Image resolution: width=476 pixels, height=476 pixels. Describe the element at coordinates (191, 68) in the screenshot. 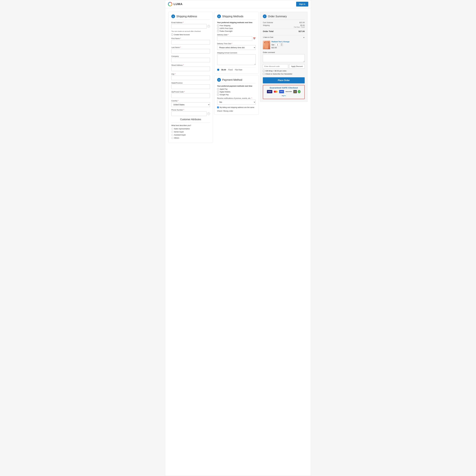

I see `street-field: Street Address *` at that location.